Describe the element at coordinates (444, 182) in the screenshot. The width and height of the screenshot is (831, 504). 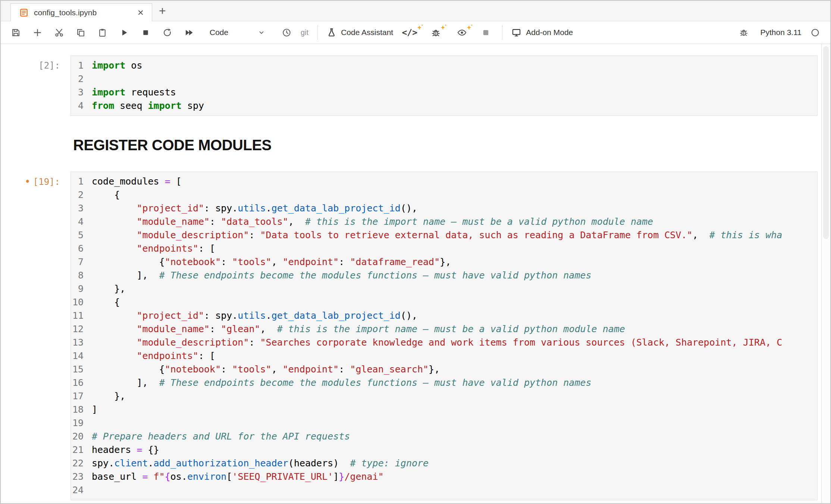
I see `code-line: 1code_modules = [` at that location.